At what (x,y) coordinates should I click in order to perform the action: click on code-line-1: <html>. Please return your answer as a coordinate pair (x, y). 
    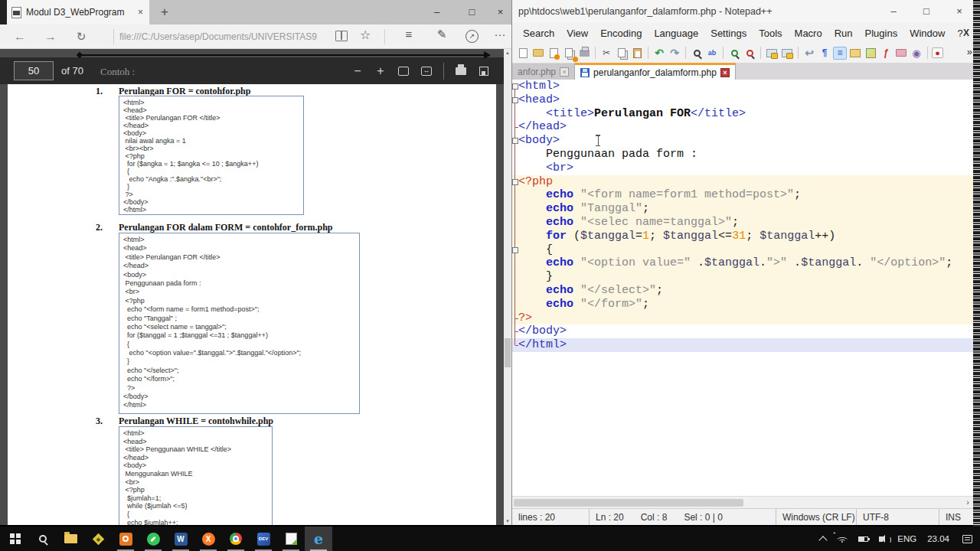
    Looking at the image, I should click on (746, 86).